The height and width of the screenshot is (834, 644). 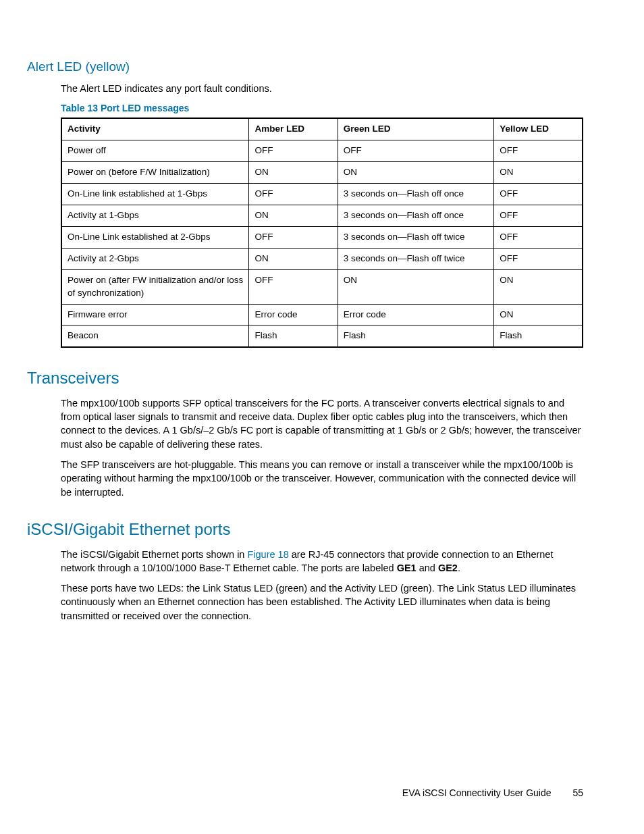 What do you see at coordinates (427, 568) in the screenshot?
I see `text-run: and` at bounding box center [427, 568].